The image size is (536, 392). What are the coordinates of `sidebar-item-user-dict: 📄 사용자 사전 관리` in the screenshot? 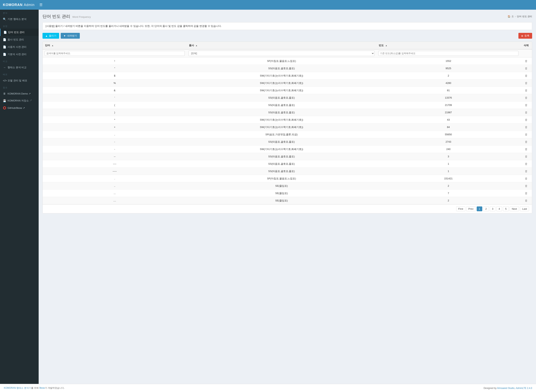 It's located at (19, 47).